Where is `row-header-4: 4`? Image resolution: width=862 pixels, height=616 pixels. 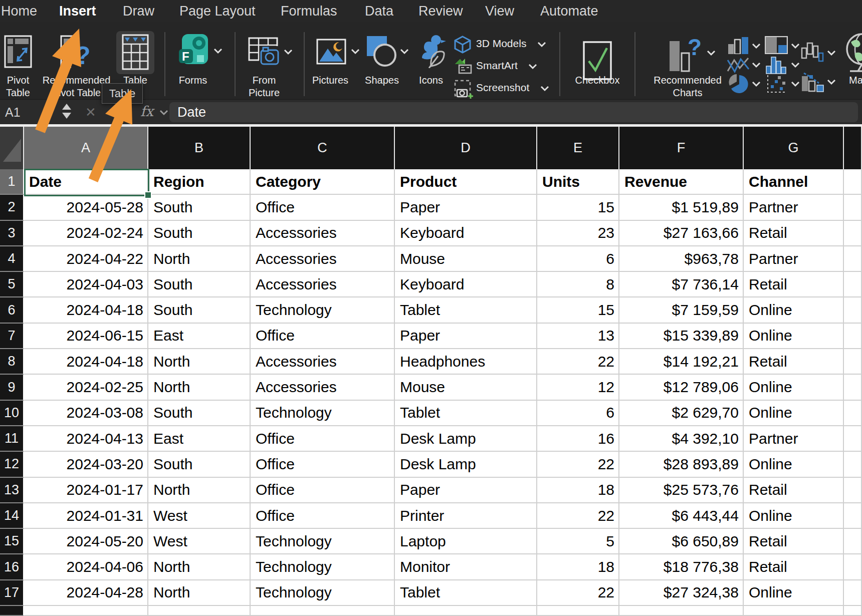 row-header-4: 4 is located at coordinates (12, 259).